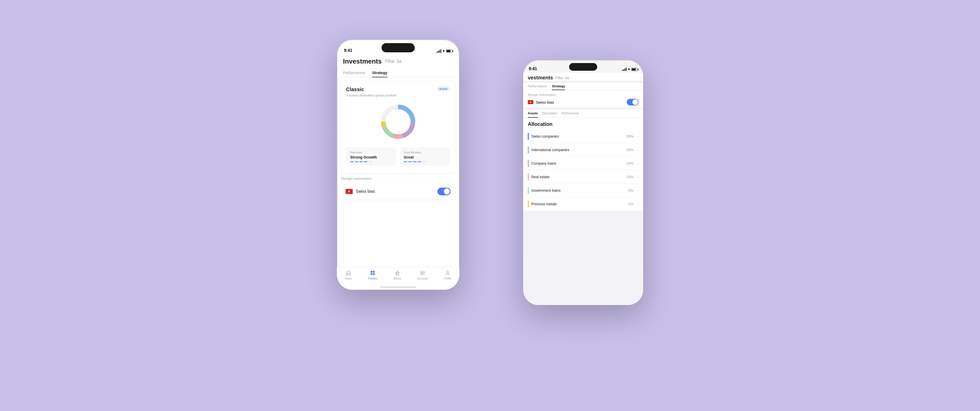 The height and width of the screenshot is (411, 980). Describe the element at coordinates (371, 156) in the screenshot. I see `risk-stat-card: Risk level Strong Growth` at that location.